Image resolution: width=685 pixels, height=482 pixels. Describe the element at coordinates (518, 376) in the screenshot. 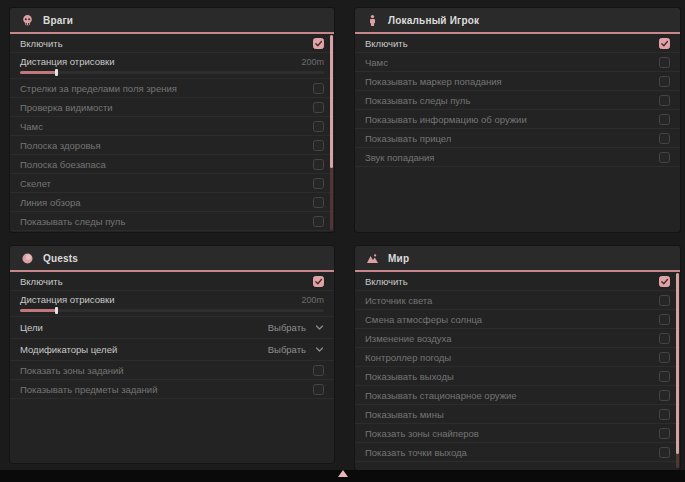

I see `settings-row: Показывать выходы` at that location.